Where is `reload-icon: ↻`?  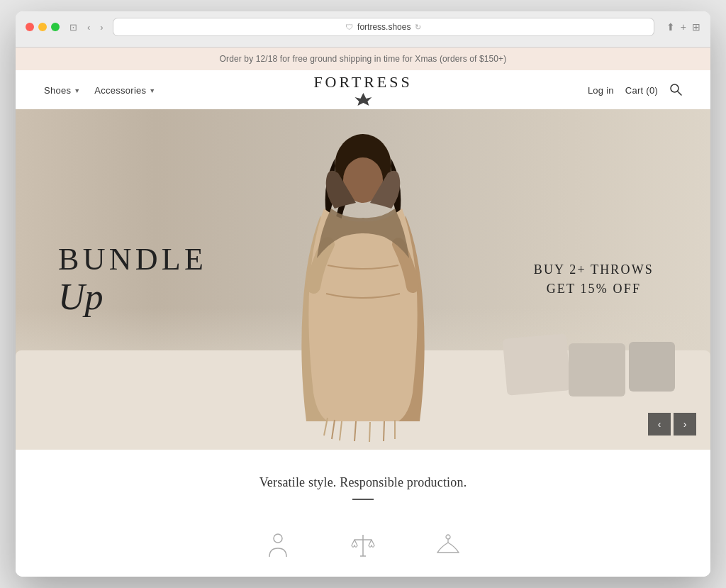 reload-icon: ↻ is located at coordinates (418, 27).